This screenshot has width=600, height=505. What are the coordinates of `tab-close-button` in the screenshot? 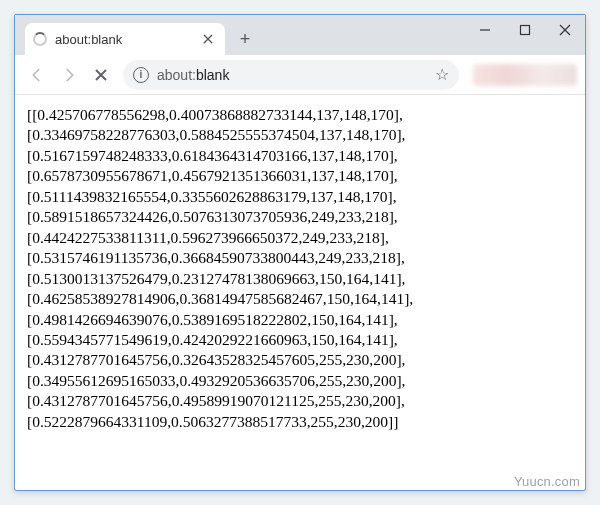 It's located at (208, 39).